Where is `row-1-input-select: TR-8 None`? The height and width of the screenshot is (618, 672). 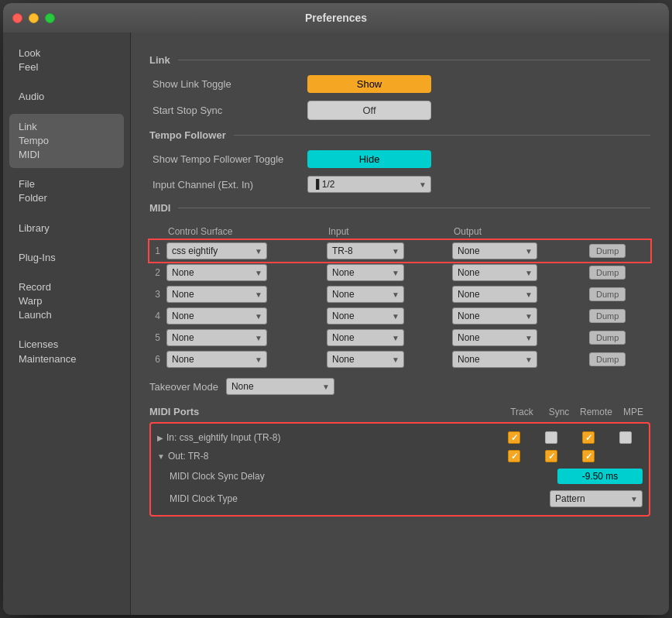 row-1-input-select: TR-8 None is located at coordinates (365, 251).